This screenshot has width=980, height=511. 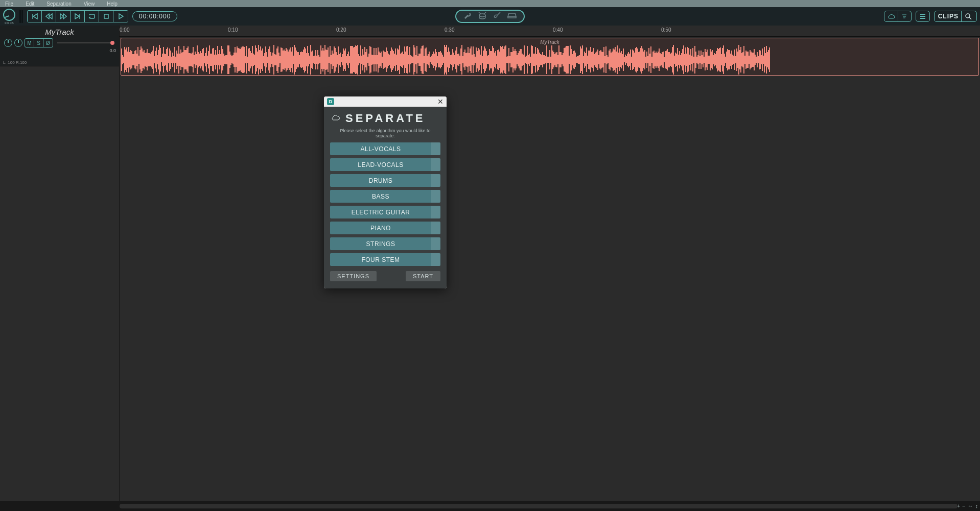 What do you see at coordinates (48, 43) in the screenshot?
I see `phase-button: Ø` at bounding box center [48, 43].